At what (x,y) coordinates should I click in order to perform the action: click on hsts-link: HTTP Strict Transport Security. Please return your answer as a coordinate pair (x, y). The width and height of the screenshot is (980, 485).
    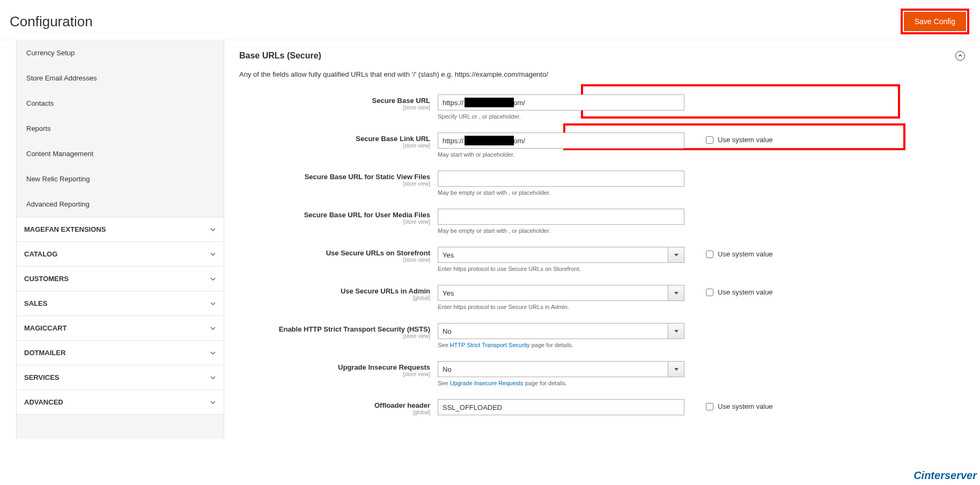
    Looking at the image, I should click on (490, 345).